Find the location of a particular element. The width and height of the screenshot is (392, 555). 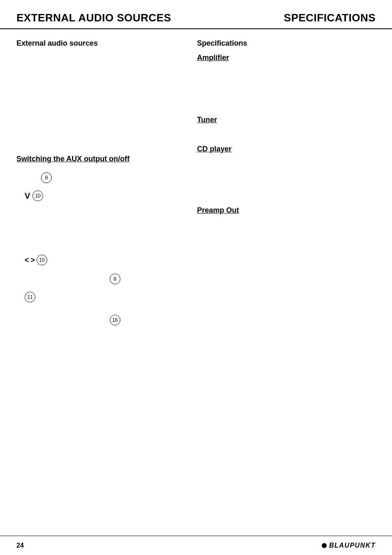

page-header: EXTERNAL AUDIO SOURCES SPECIFICATIONS is located at coordinates (196, 15).